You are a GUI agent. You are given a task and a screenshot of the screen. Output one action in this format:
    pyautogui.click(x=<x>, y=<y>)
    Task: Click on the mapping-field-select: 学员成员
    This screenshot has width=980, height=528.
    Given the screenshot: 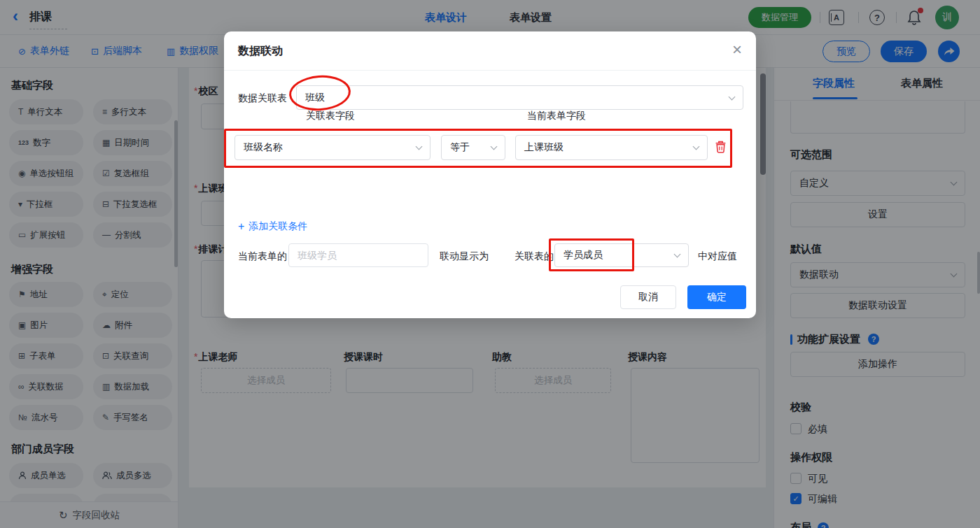 What is the action you would take?
    pyautogui.click(x=622, y=255)
    